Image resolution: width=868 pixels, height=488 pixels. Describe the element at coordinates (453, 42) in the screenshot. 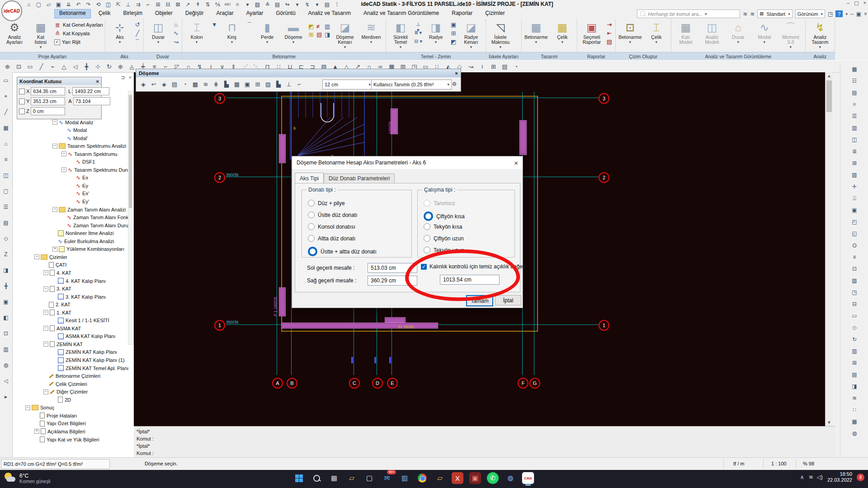

I see `small-tool-icon: ◩` at that location.